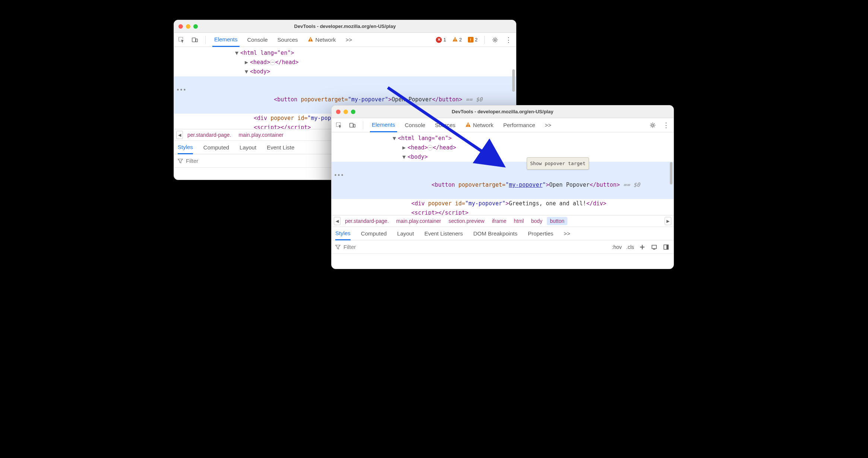 Image resolution: width=868 pixels, height=458 pixels. I want to click on filter-input: Filter, so click(472, 247).